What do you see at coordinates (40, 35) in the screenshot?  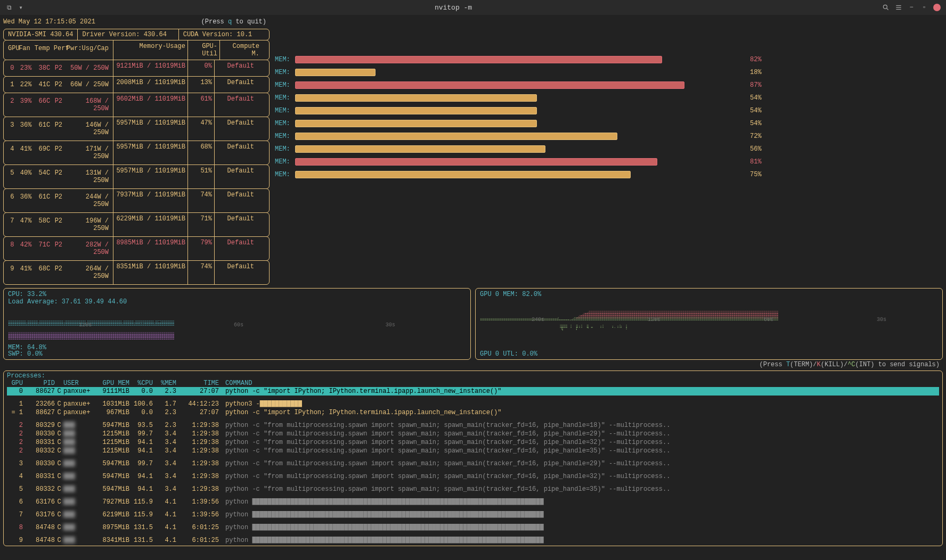 I see `nvidia-smi-version: NVIDIA-SMI 430.64` at bounding box center [40, 35].